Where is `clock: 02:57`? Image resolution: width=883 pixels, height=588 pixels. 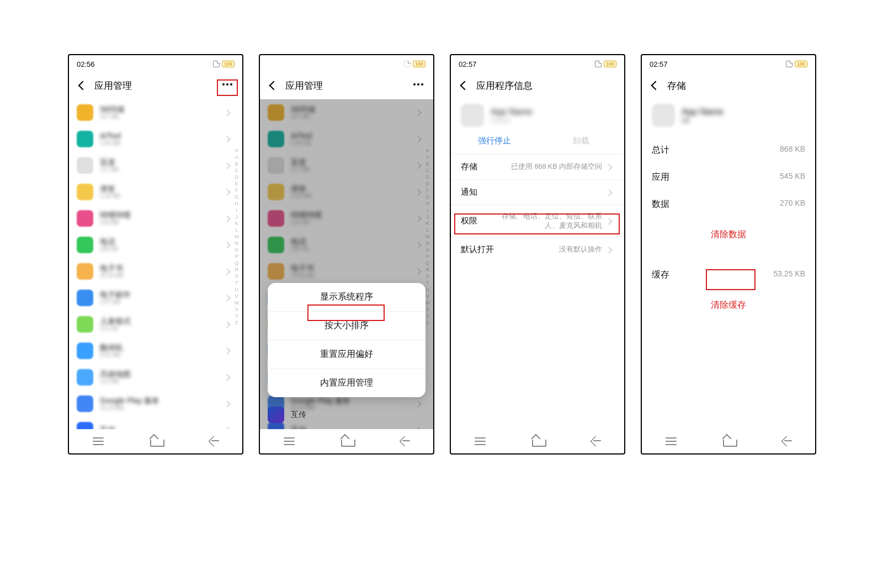
clock: 02:57 is located at coordinates (468, 64).